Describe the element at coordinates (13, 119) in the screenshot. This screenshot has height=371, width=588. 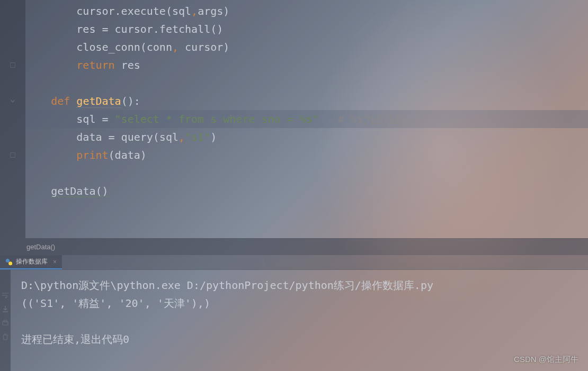
I see `editor-gutter` at that location.